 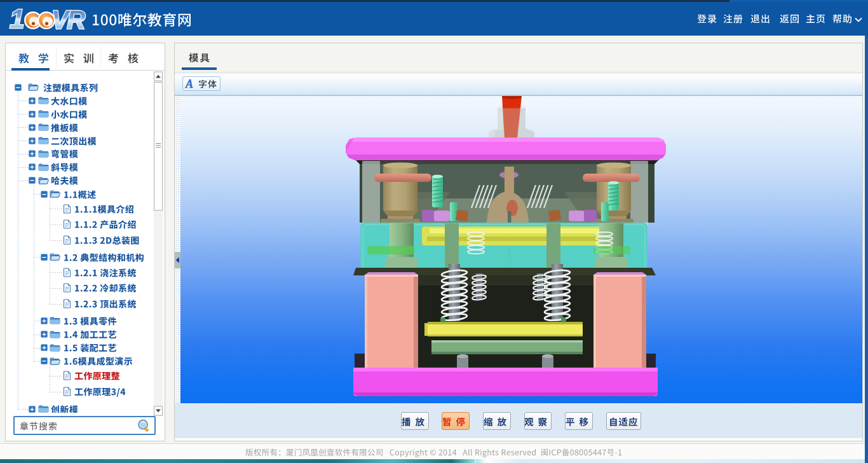 I want to click on svg-text: A, so click(x=189, y=84).